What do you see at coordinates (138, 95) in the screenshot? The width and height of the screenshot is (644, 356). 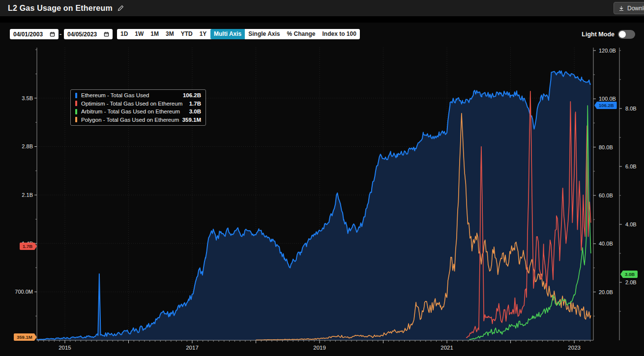 I see `legend-row: Ethereum - Total Gas Used106.2B` at bounding box center [138, 95].